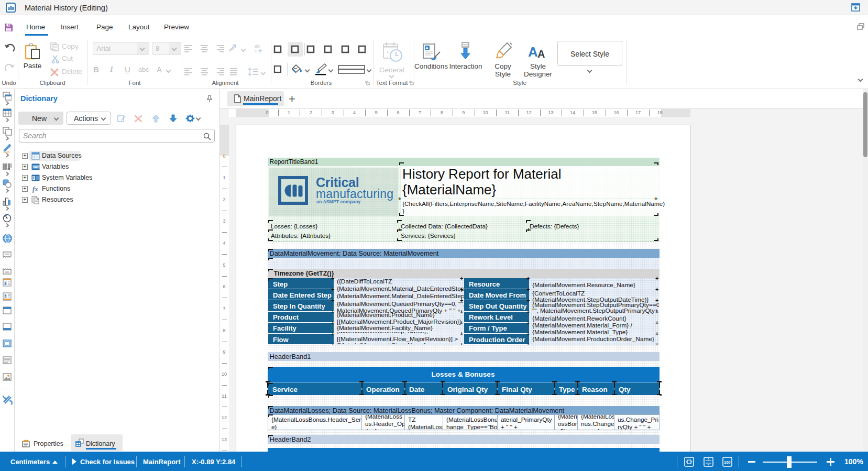  Describe the element at coordinates (8, 169) in the screenshot. I see `svg-text: 125` at that location.